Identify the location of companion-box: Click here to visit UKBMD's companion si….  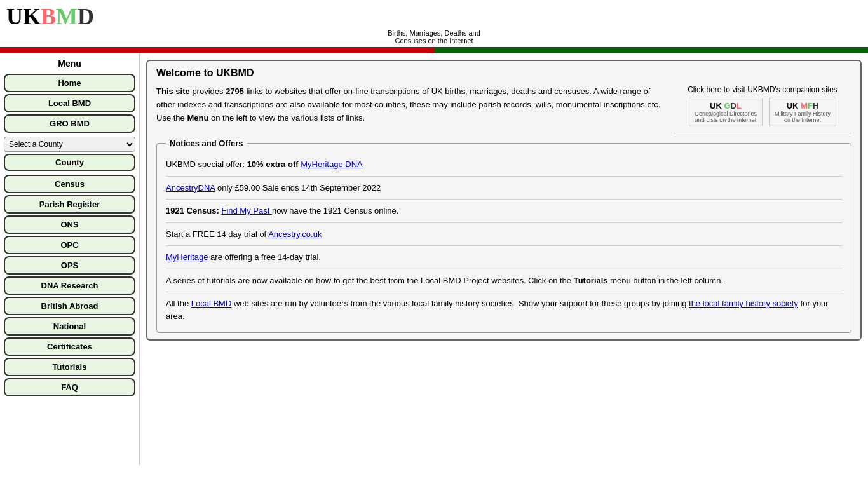
(763, 112).